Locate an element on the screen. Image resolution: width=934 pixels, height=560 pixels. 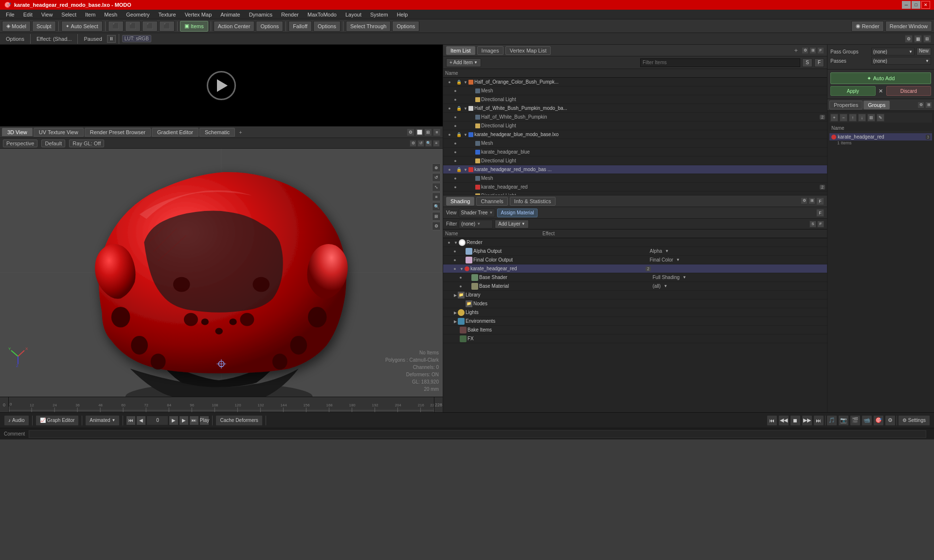
base-material-arrow: ▼ is located at coordinates (665, 286).